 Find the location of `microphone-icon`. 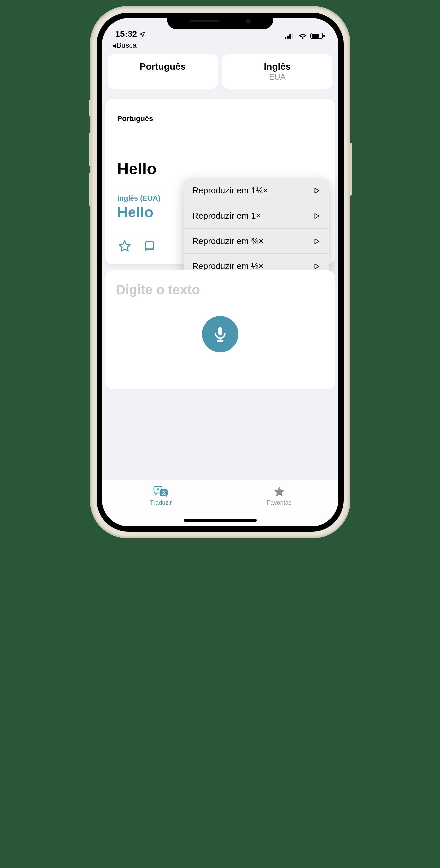

microphone-icon is located at coordinates (220, 334).